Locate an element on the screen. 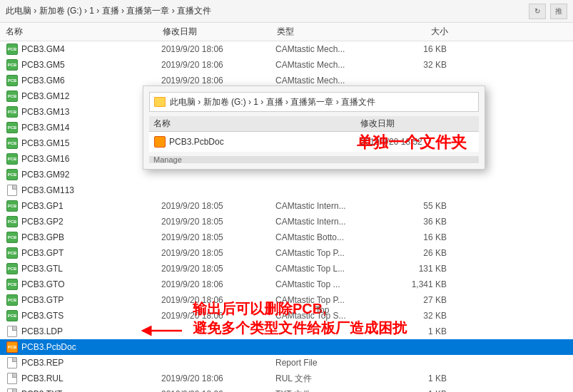 This screenshot has width=573, height=392. file-size: 16 KB is located at coordinates (418, 49).